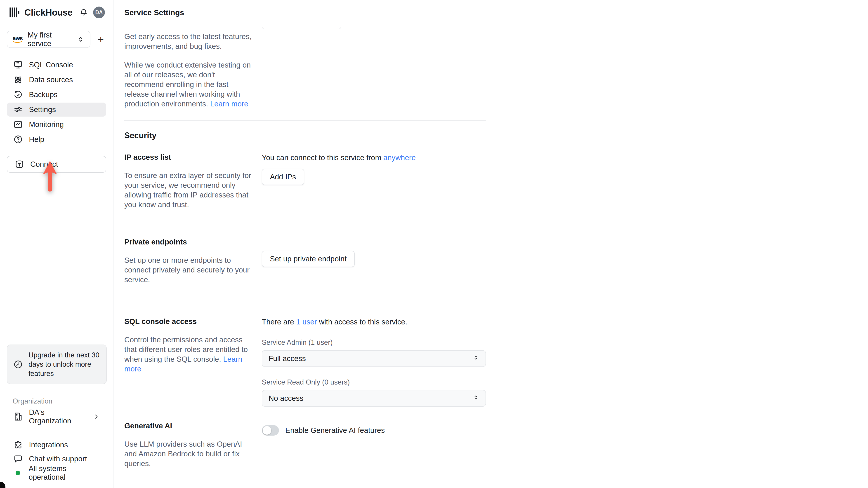 The height and width of the screenshot is (488, 868). Describe the element at coordinates (18, 445) in the screenshot. I see `puzzle-icon` at that location.